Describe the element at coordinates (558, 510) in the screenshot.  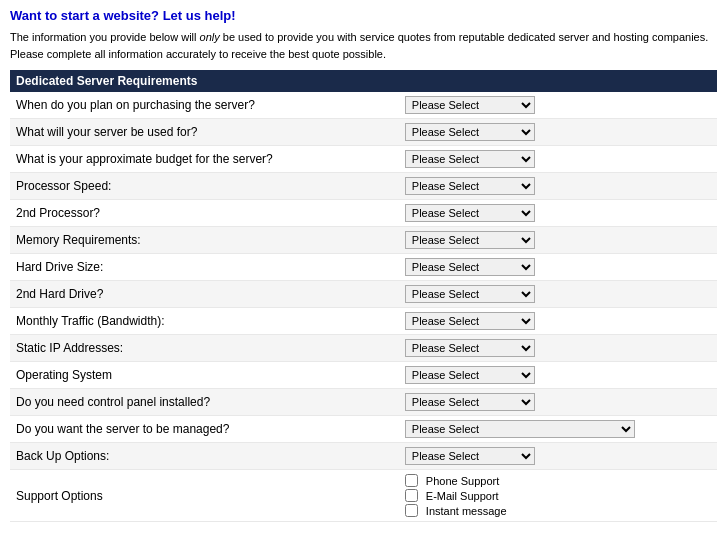
I see `checkbox-item-instant_message: Instant message` at that location.